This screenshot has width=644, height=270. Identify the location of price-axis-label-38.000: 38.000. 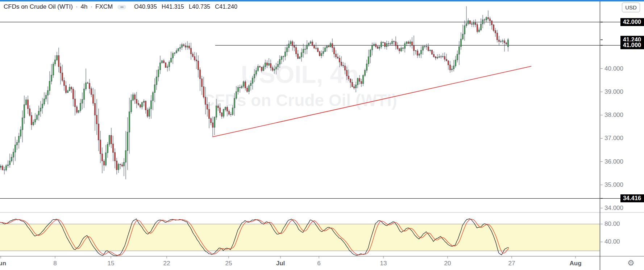
(623, 115).